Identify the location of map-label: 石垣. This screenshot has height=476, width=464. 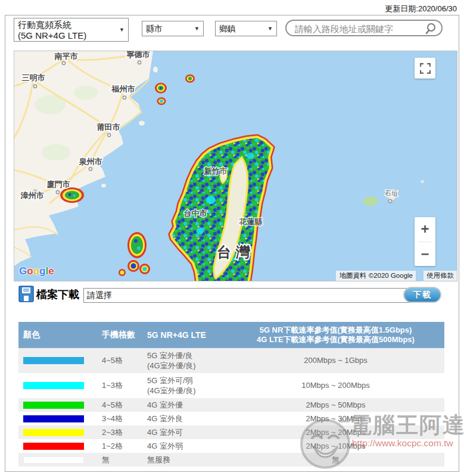
(391, 193).